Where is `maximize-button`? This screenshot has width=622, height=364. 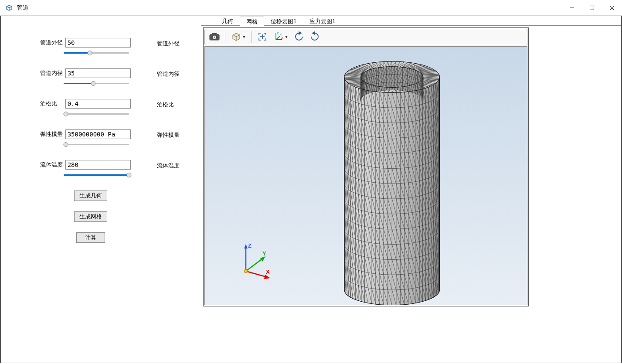 maximize-button is located at coordinates (592, 8).